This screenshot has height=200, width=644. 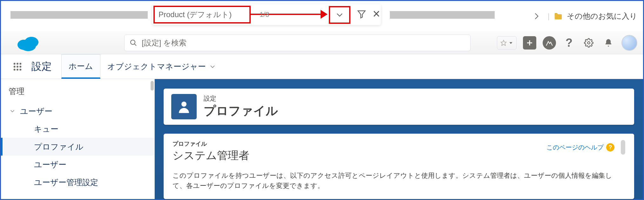 I want to click on app-launcher-icon, so click(x=17, y=67).